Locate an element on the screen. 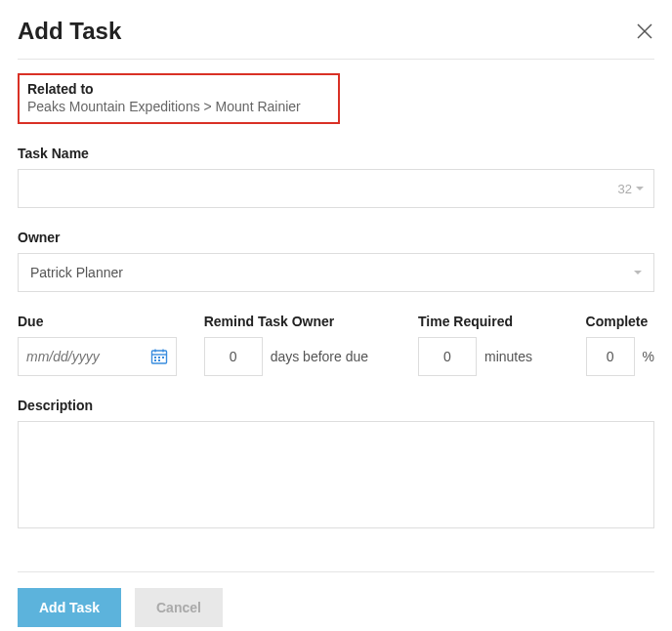  task-name-box: 32 is located at coordinates (336, 189).